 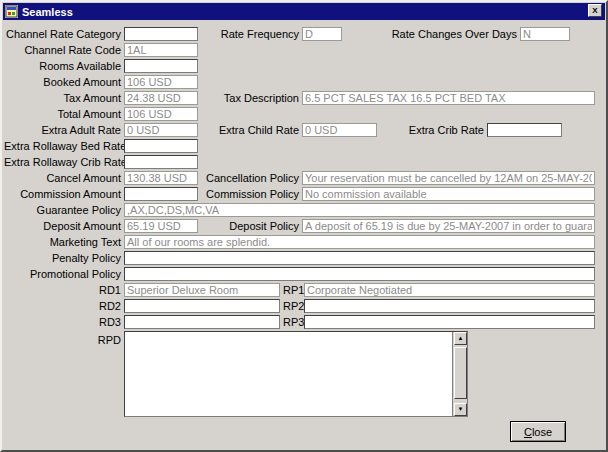 What do you see at coordinates (340, 130) in the screenshot?
I see `extra-child-rate-field` at bounding box center [340, 130].